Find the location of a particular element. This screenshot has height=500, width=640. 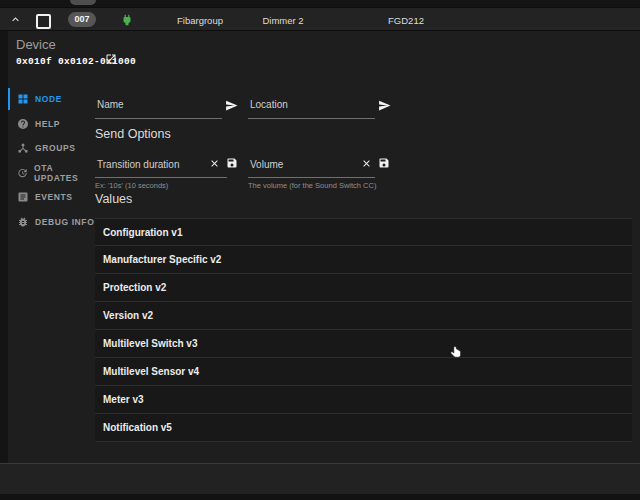

update-icon is located at coordinates (22, 173).